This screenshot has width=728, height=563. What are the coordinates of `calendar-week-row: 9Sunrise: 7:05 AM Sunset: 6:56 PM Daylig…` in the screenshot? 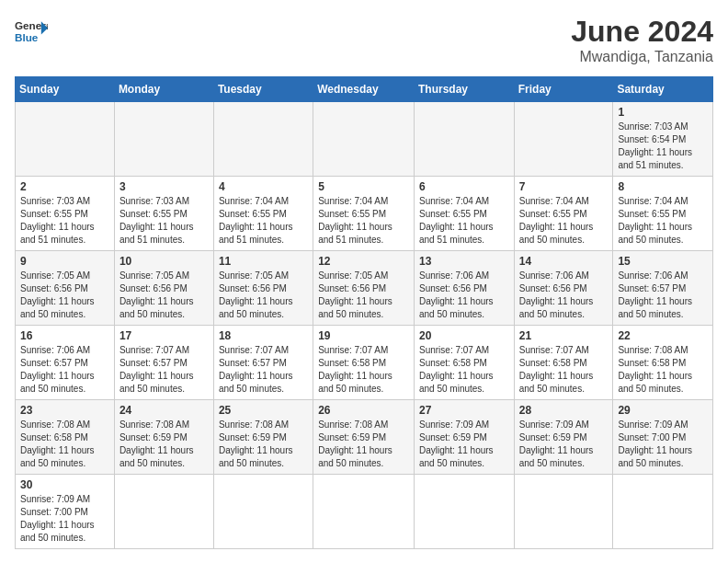 It's located at (364, 289).